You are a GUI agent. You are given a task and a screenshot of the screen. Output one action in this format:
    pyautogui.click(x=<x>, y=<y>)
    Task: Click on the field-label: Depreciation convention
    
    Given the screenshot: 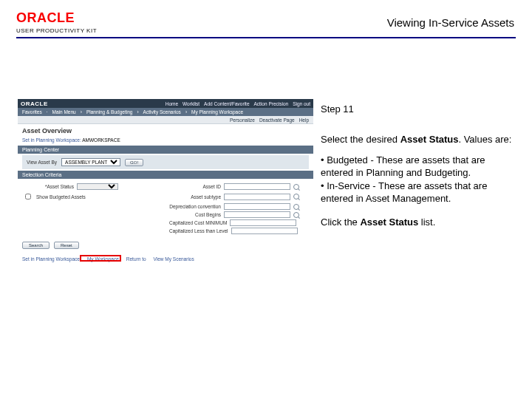 What is the action you would take?
    pyautogui.click(x=195, y=207)
    